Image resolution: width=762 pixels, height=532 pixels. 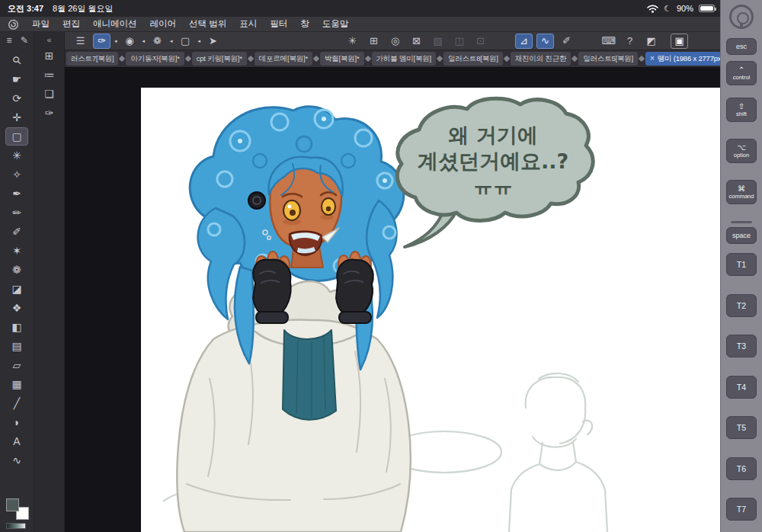 I want to click on polyline-correction-icon: ⊿, so click(x=524, y=41).